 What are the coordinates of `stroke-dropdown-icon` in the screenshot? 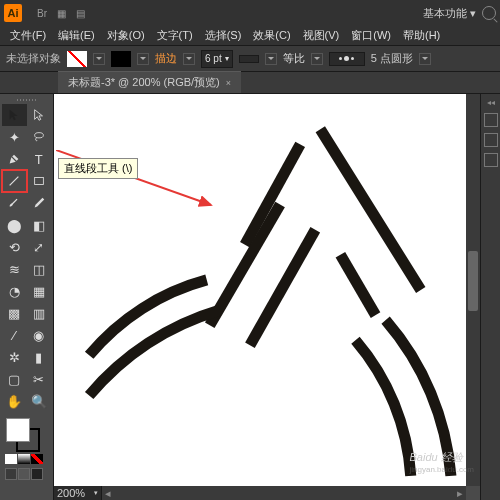 It's located at (143, 59).